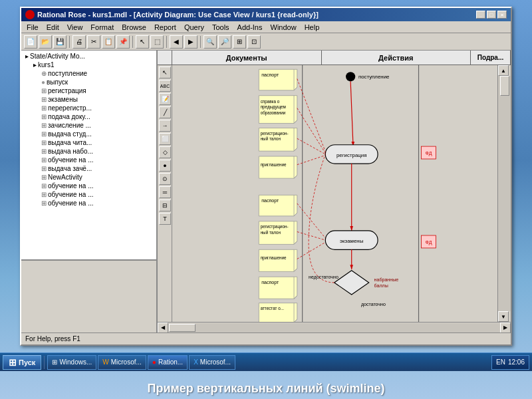  What do you see at coordinates (89, 186) in the screenshot?
I see `tree-item-obuch2: ⊞ обучение на ...` at bounding box center [89, 186].